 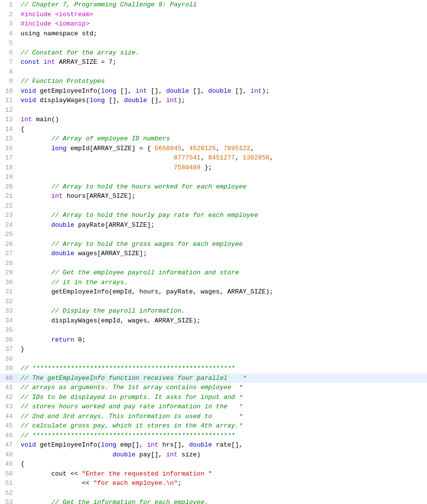 What do you see at coordinates (168, 148) in the screenshot?
I see `code-token: 5658845` at bounding box center [168, 148].